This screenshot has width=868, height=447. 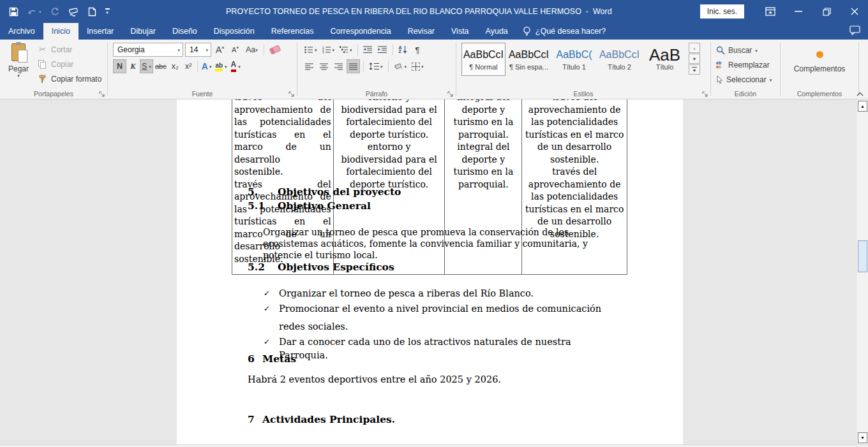 What do you see at coordinates (148, 50) in the screenshot?
I see `font-name-combobox: Georgia ▾` at bounding box center [148, 50].